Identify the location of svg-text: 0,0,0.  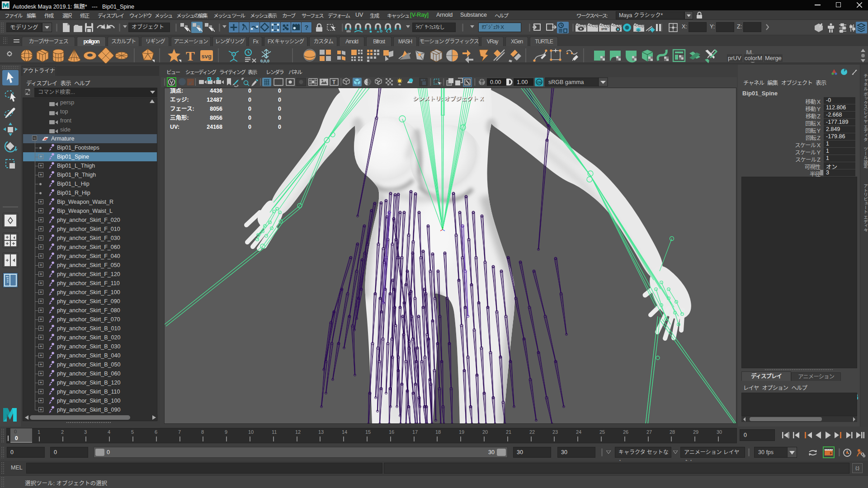
(265, 61).